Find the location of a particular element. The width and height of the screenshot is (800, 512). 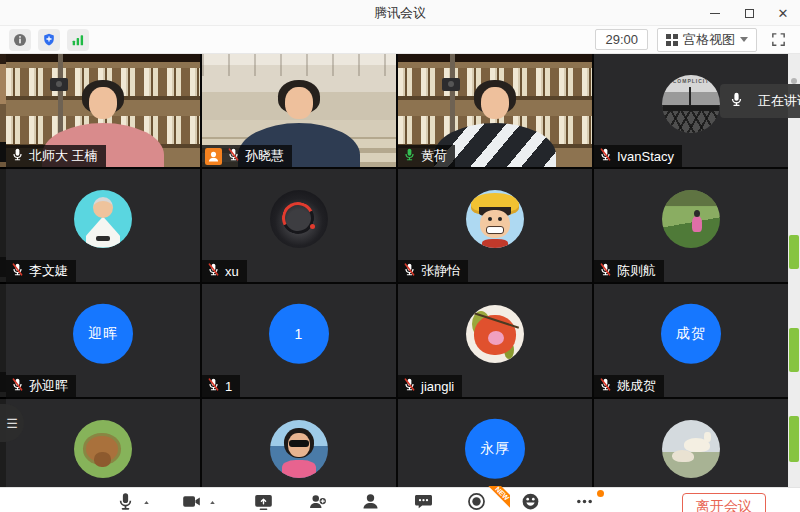

participant-name-label: 姚成贺 is located at coordinates (629, 386).